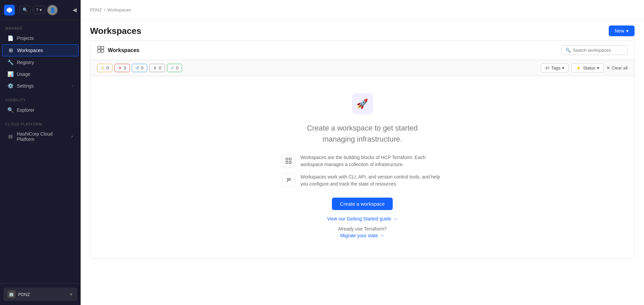  Describe the element at coordinates (160, 68) in the screenshot. I see `paused-count: 0` at that location.